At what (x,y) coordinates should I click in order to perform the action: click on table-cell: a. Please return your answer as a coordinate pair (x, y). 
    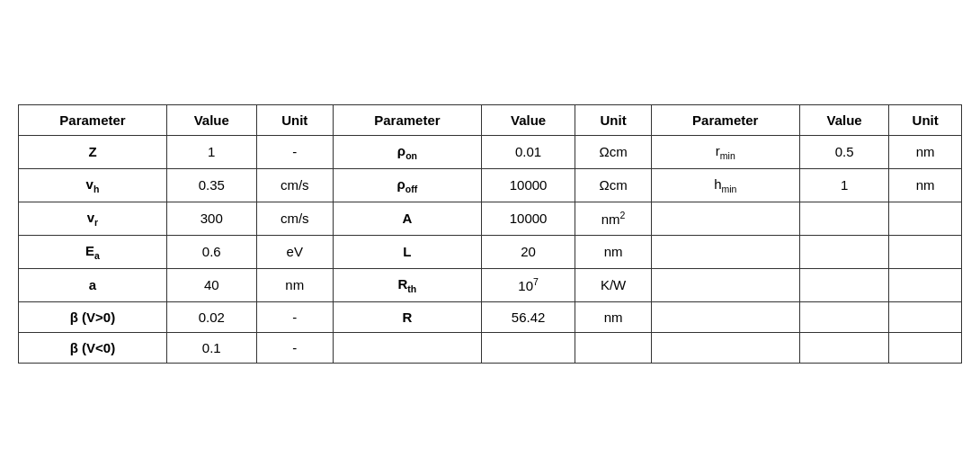
    Looking at the image, I should click on (94, 284).